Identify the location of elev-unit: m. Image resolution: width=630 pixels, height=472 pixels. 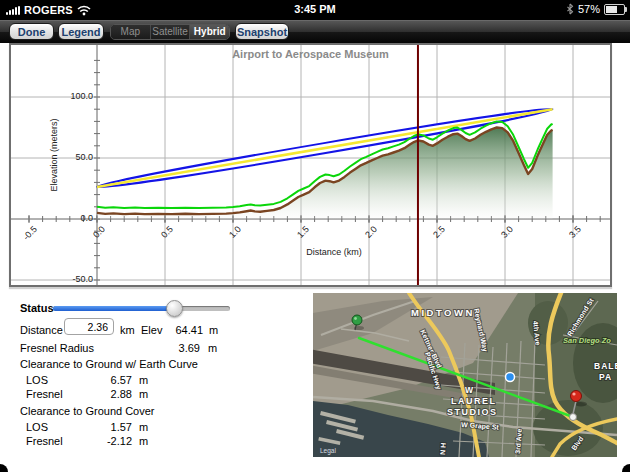
(214, 330).